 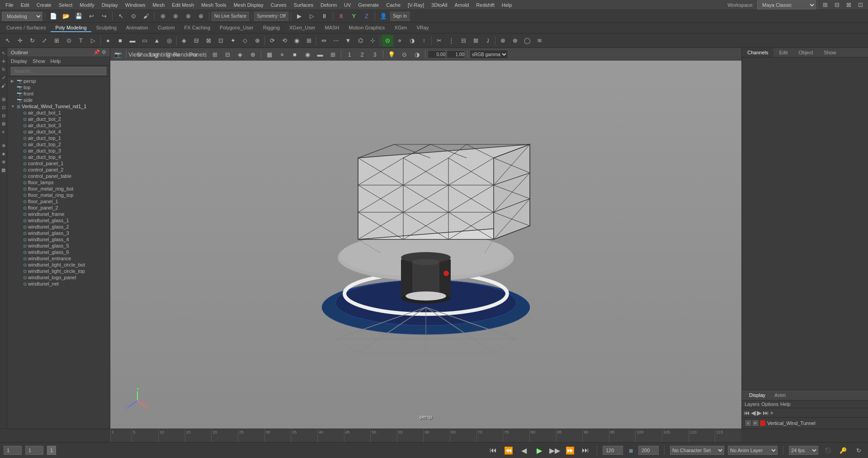 I want to click on tab-vray: VRay, so click(x=423, y=28).